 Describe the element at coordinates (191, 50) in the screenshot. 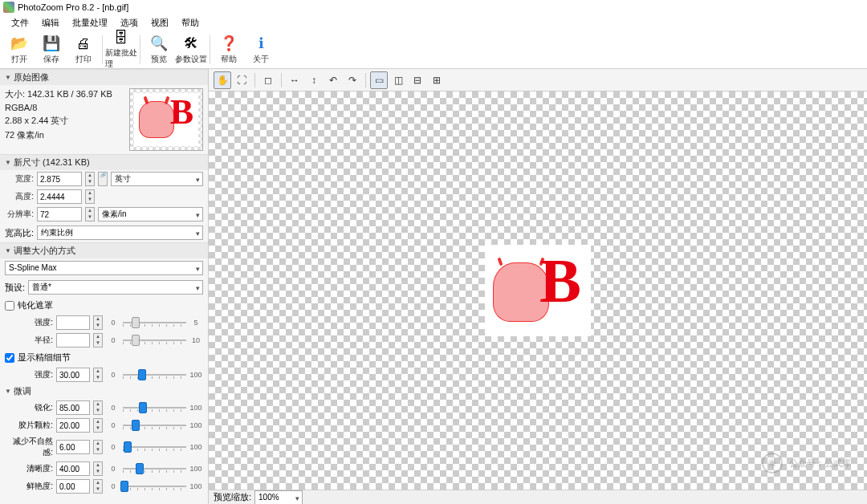

I see `settings-button: 🛠参数设置` at that location.